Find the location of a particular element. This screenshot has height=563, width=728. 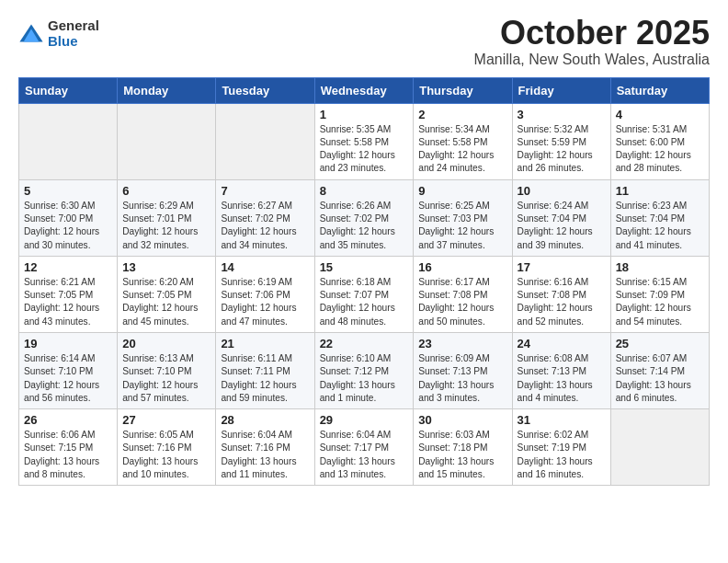

day-info: Sunrise: 6:05 AM Sunset: 7:16 PM Dayligh… is located at coordinates (166, 454).